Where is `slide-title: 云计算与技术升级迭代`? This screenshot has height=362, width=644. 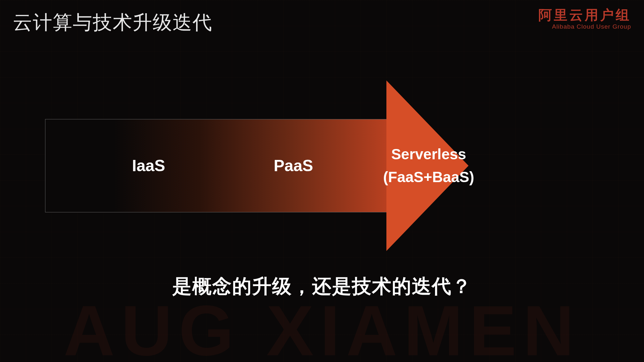
slide-title: 云计算与技术升级迭代 is located at coordinates (113, 23).